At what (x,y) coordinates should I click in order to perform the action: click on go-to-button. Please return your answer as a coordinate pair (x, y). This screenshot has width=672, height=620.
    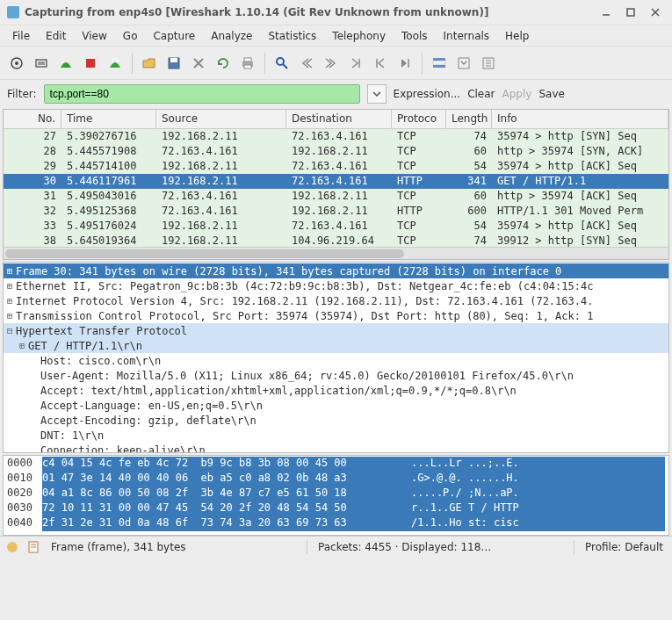
    Looking at the image, I should click on (356, 63).